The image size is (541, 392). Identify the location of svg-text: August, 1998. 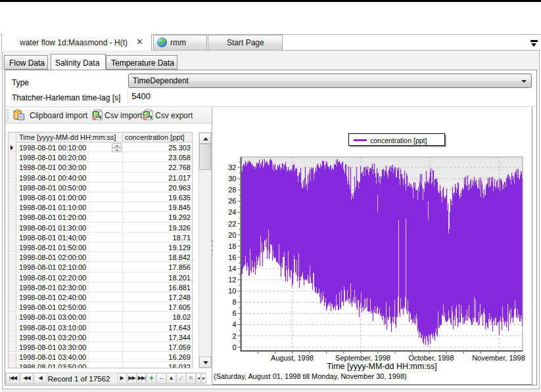
(292, 358).